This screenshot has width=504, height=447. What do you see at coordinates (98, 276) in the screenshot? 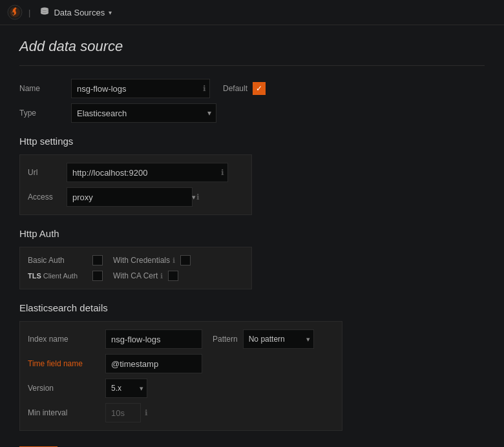
I see `tls-client-auth-checkbox` at bounding box center [98, 276].